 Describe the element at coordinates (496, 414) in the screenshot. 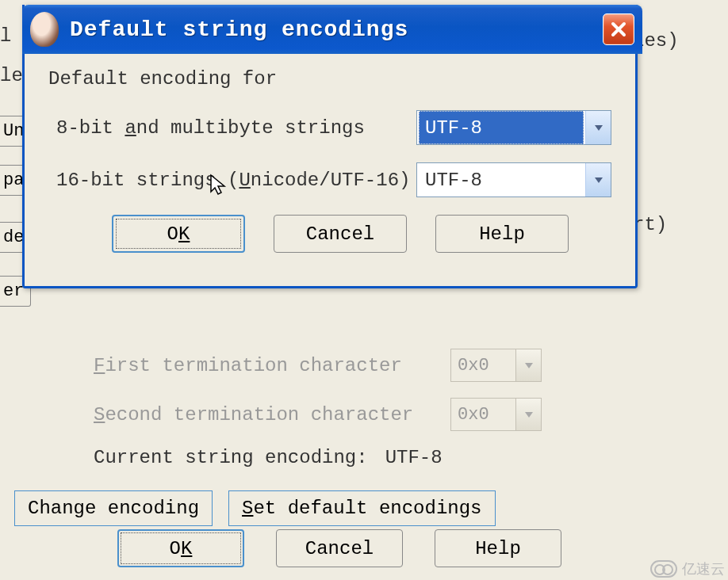

I see `second-termination-combo: 0x0` at that location.